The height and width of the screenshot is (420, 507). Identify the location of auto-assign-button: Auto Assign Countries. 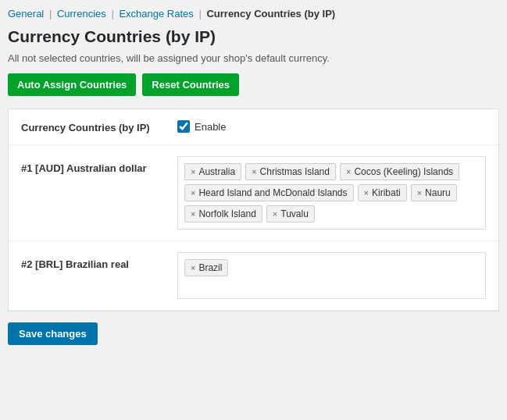
(72, 84).